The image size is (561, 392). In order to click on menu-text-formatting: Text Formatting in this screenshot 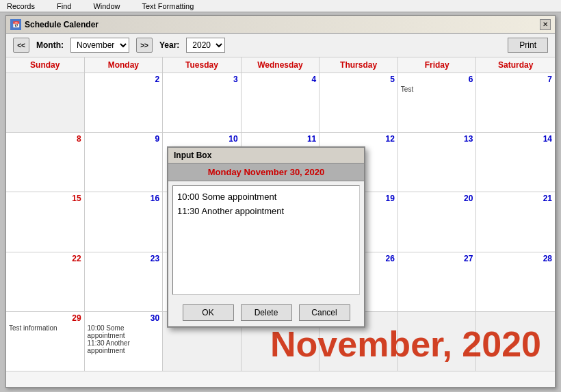, I will do `click(168, 6)`.